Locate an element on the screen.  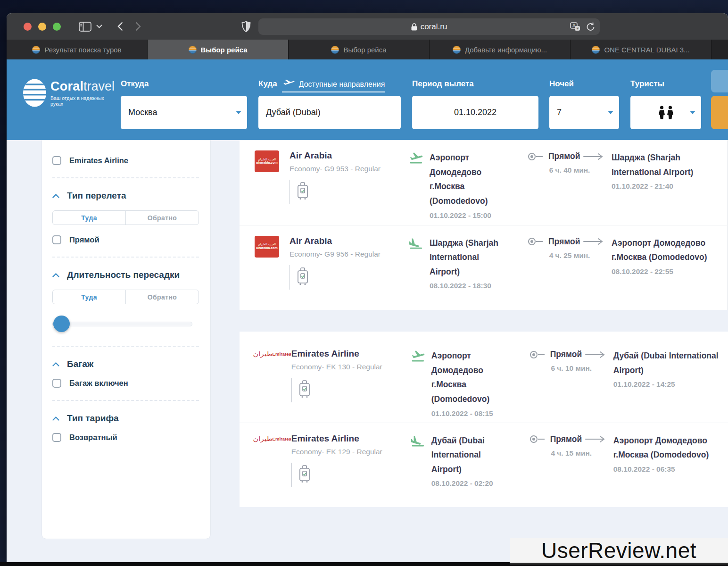
chevron-up-icon is located at coordinates (56, 419).